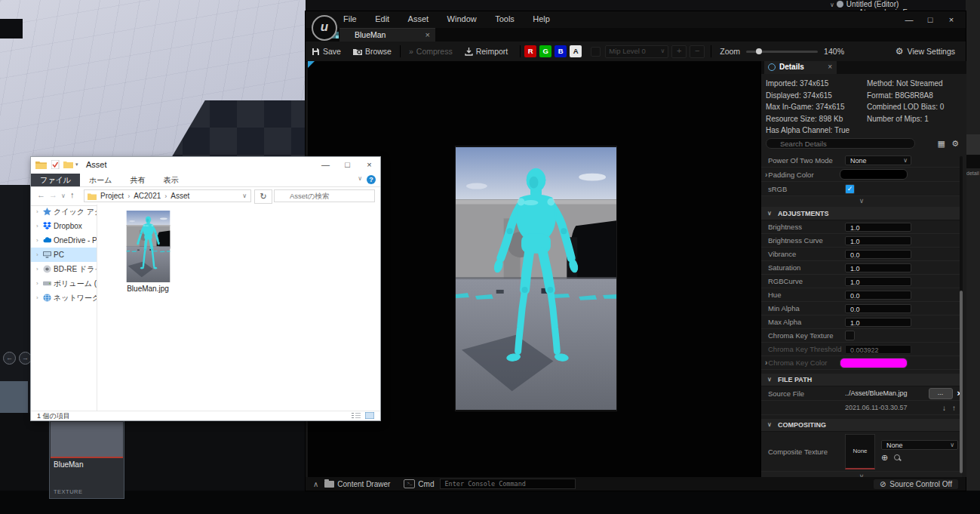  Describe the element at coordinates (878, 295) in the screenshot. I see `hue-input: 0.0` at that location.